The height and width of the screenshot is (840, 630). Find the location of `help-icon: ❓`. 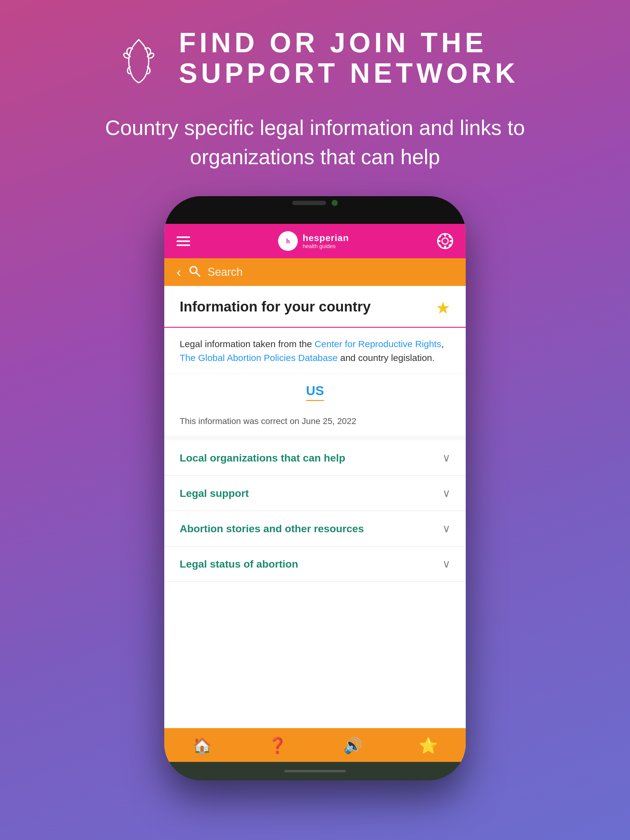

help-icon: ❓ is located at coordinates (277, 746).